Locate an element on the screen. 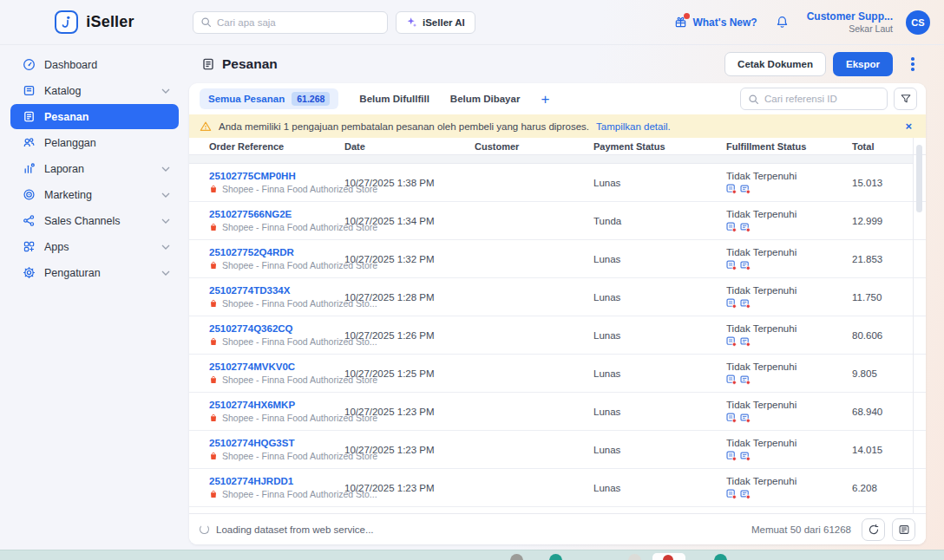 The width and height of the screenshot is (944, 560). column-customer: Customer is located at coordinates (534, 147).